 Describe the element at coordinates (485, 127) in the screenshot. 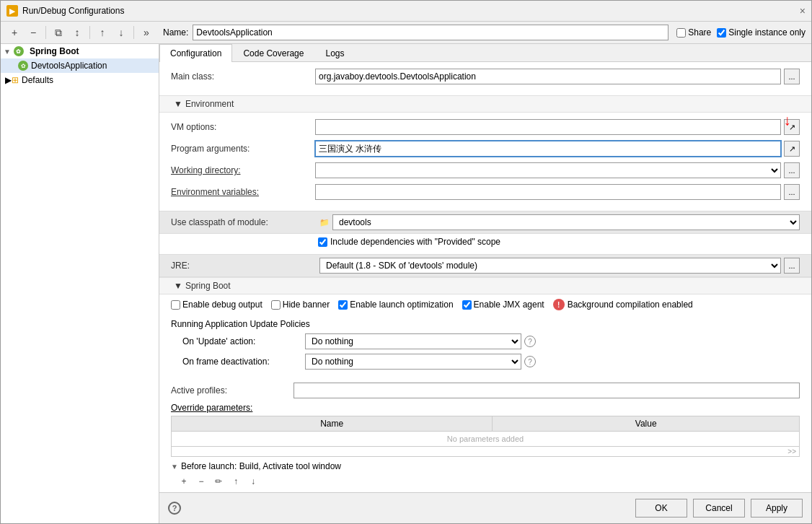

I see `vm-options-row: VM options: ↗` at that location.